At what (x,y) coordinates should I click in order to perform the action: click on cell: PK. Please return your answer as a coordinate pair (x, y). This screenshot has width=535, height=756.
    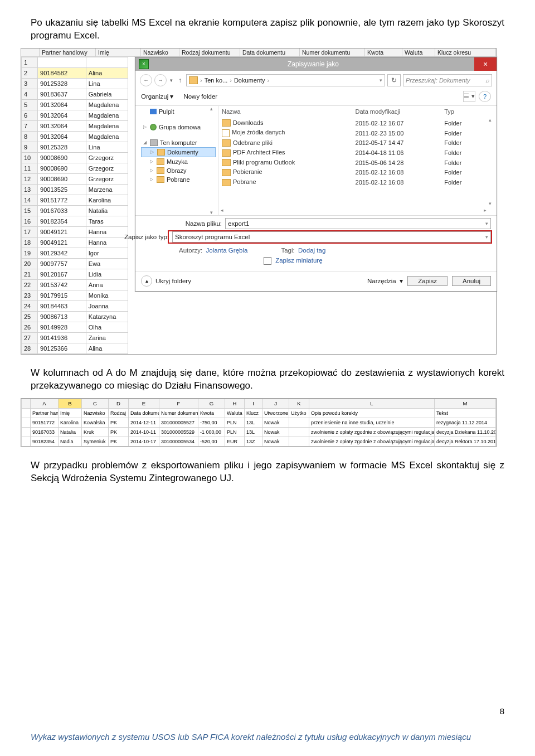
    Looking at the image, I should click on (119, 423).